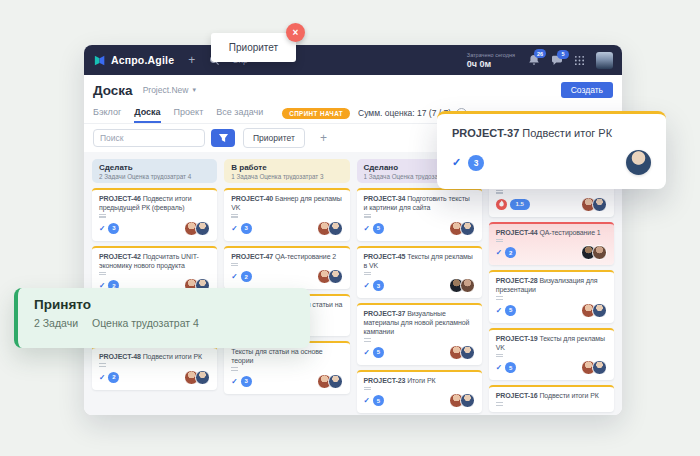 The width and height of the screenshot is (700, 456). I want to click on create-button: Создать, so click(587, 90).